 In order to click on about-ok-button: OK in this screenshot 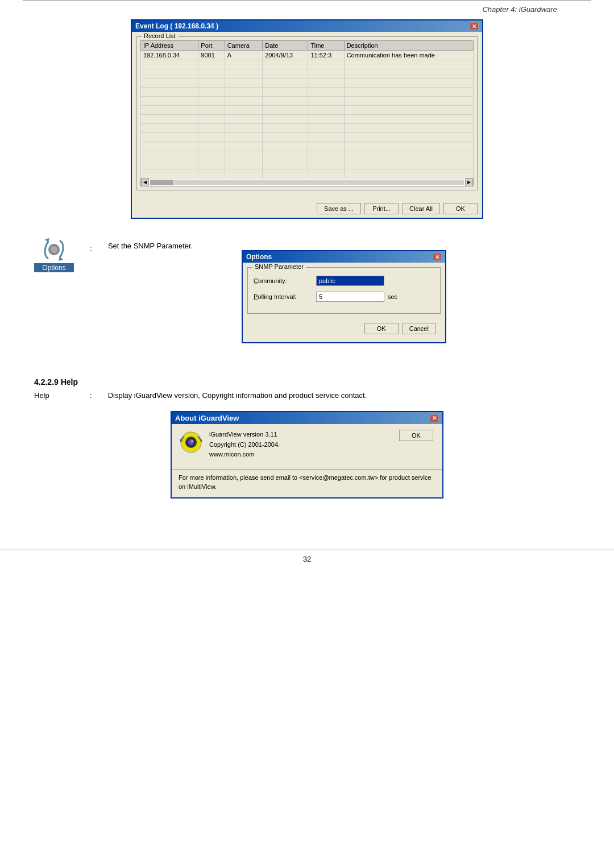, I will do `click(416, 435)`.